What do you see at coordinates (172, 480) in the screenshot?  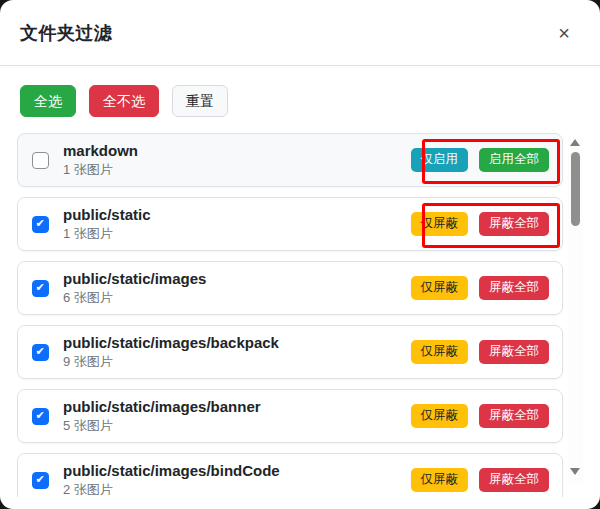 I see `folder-info: public/static/images/bindCode 2 张图片` at bounding box center [172, 480].